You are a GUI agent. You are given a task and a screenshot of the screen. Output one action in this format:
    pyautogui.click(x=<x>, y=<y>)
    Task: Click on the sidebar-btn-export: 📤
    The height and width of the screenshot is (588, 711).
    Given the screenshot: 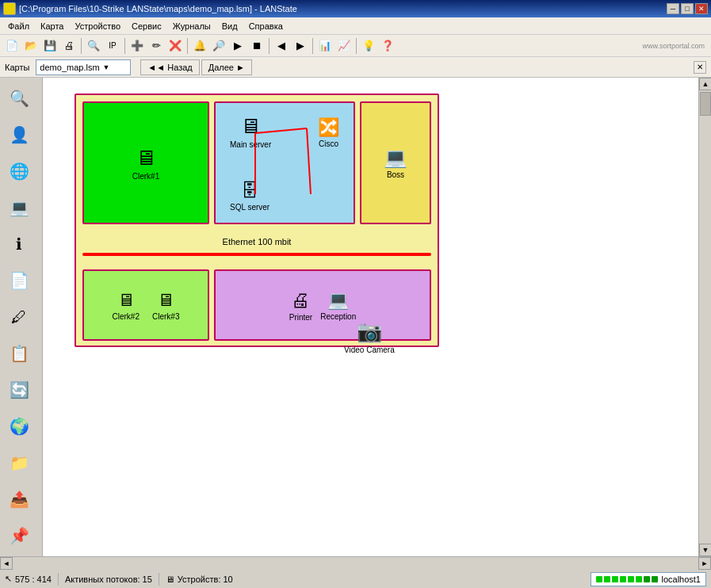 What is the action you would take?
    pyautogui.click(x=19, y=499)
    